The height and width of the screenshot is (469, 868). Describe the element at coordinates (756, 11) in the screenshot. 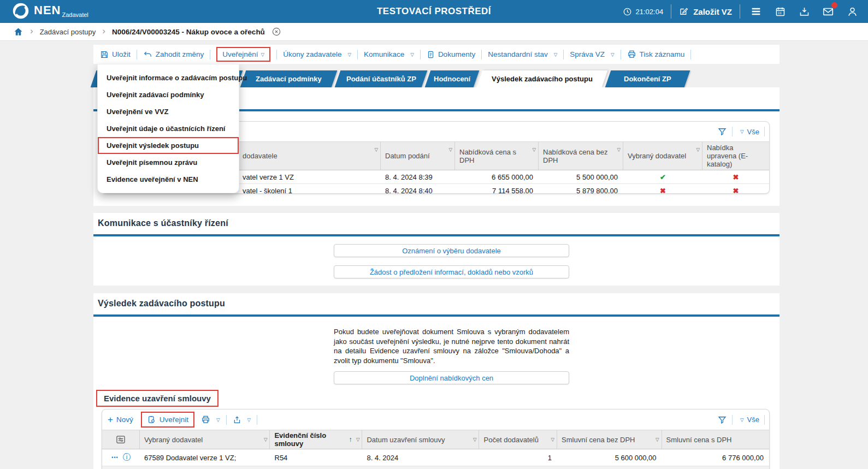

I see `menu-button` at that location.